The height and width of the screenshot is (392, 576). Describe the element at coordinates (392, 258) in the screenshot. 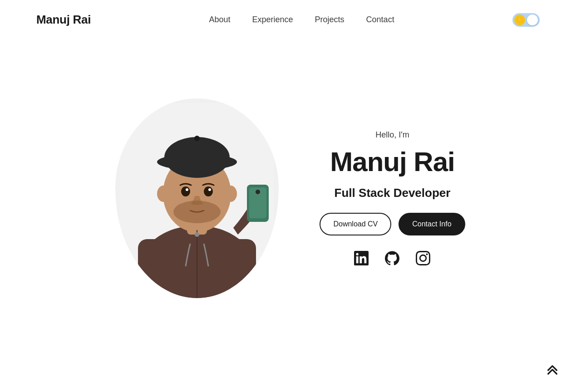

I see `github-icon` at that location.